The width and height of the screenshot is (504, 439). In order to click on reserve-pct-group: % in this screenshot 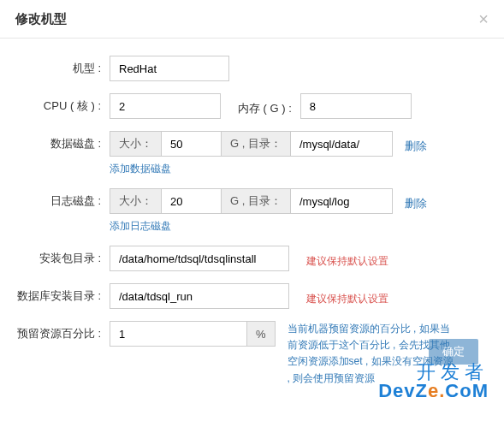, I will do `click(193, 334)`.